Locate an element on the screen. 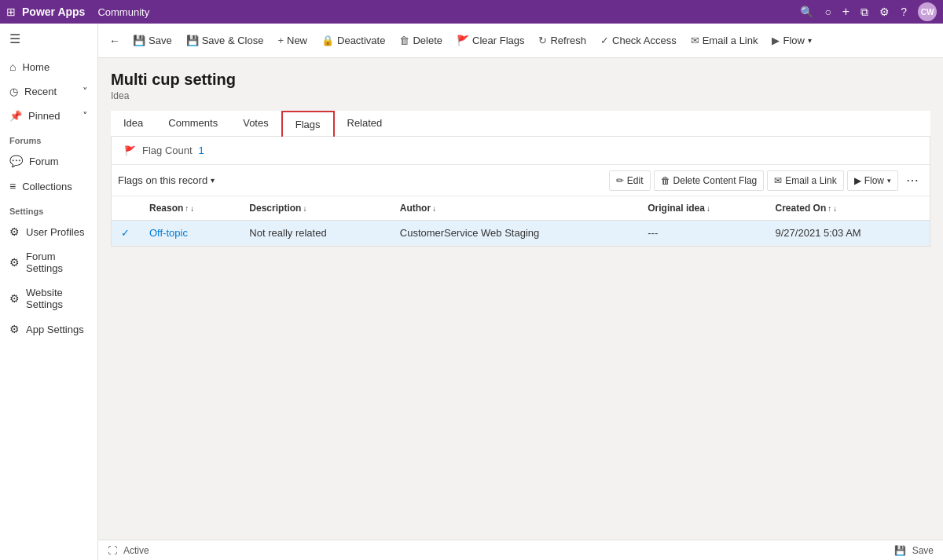 The width and height of the screenshot is (943, 560). page-subtitle: Idea is located at coordinates (520, 96).